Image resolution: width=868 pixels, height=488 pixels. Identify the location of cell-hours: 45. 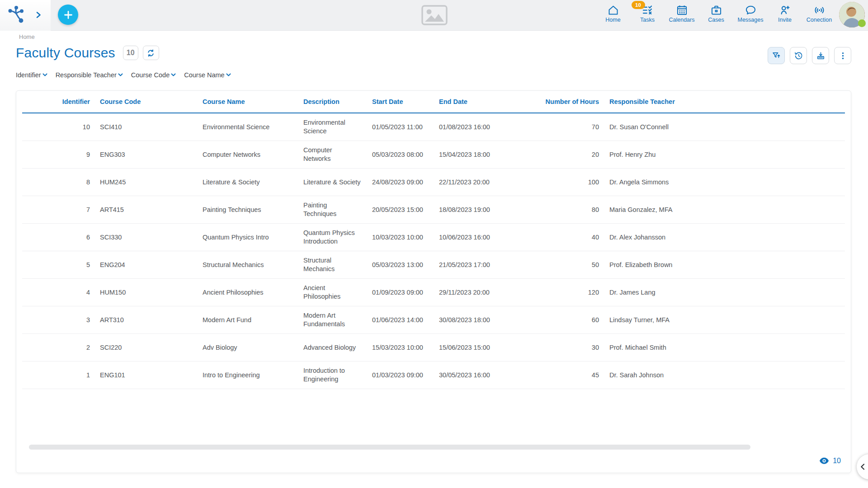
(559, 375).